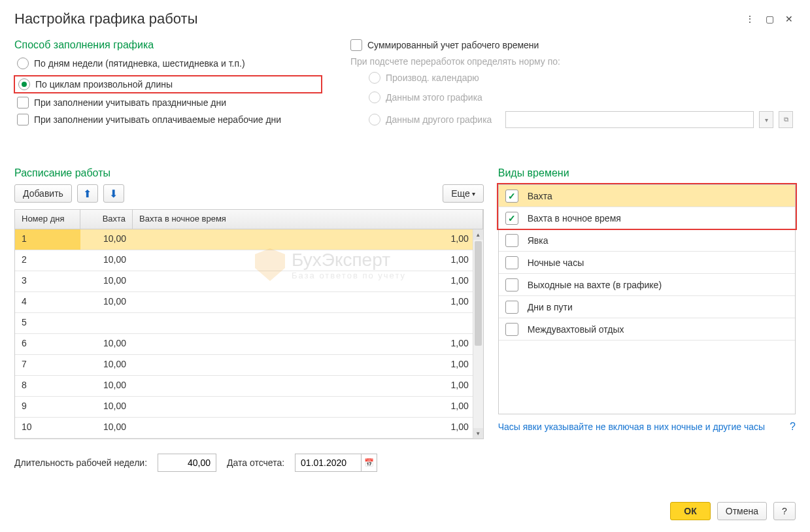 The height and width of the screenshot is (532, 810). I want to click on cell-day: 5, so click(48, 323).